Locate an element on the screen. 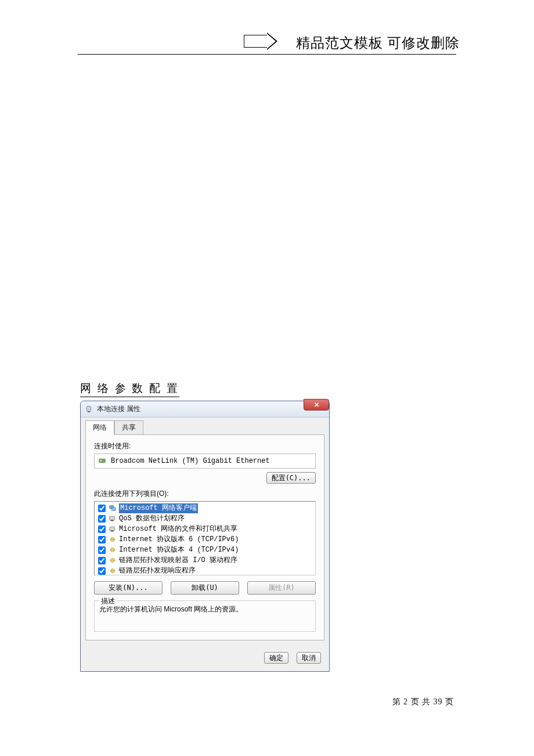  item-label: Microsoft 网络的文件和打印机共享 is located at coordinates (178, 530).